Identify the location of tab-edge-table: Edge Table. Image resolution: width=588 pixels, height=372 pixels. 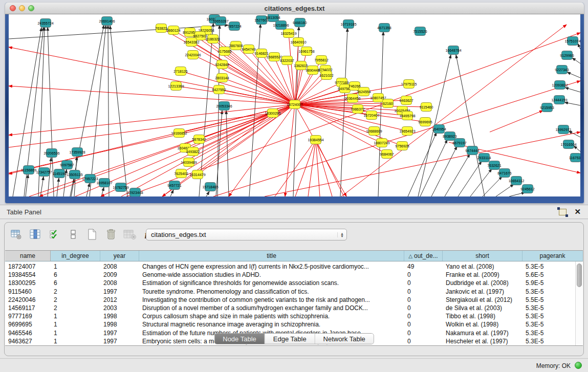
(290, 339).